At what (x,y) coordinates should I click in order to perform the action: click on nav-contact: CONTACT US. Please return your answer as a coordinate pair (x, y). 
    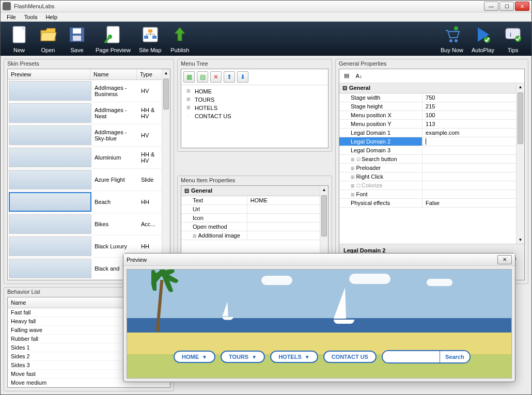
    Looking at the image, I should click on (350, 357).